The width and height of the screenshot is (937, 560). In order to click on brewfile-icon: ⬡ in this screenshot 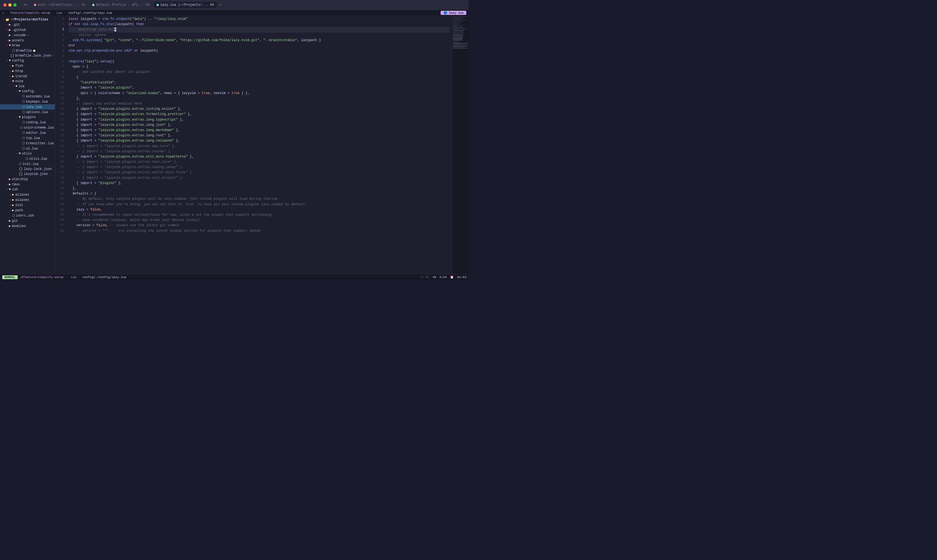, I will do `click(14, 51)`.